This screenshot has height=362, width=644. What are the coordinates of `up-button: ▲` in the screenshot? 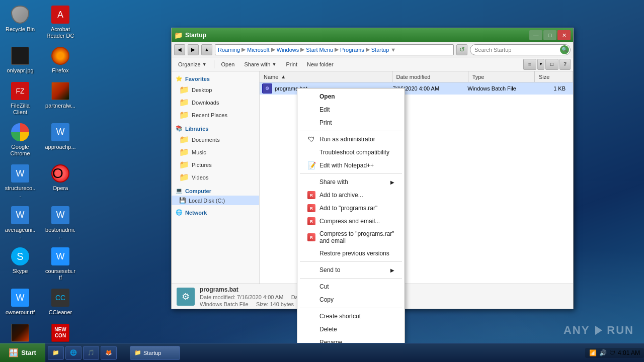 It's located at (207, 50).